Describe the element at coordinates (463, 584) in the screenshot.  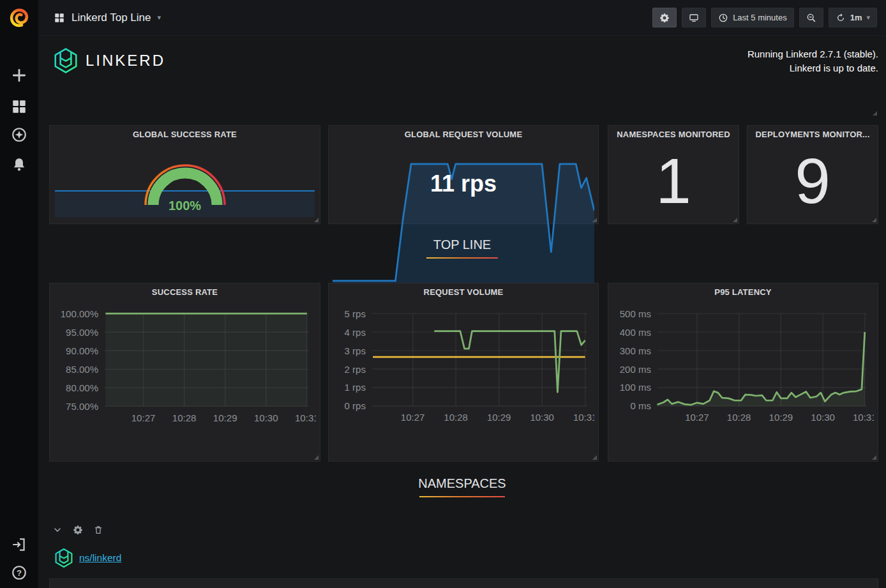
I see `panel-namespace-detail-top` at that location.